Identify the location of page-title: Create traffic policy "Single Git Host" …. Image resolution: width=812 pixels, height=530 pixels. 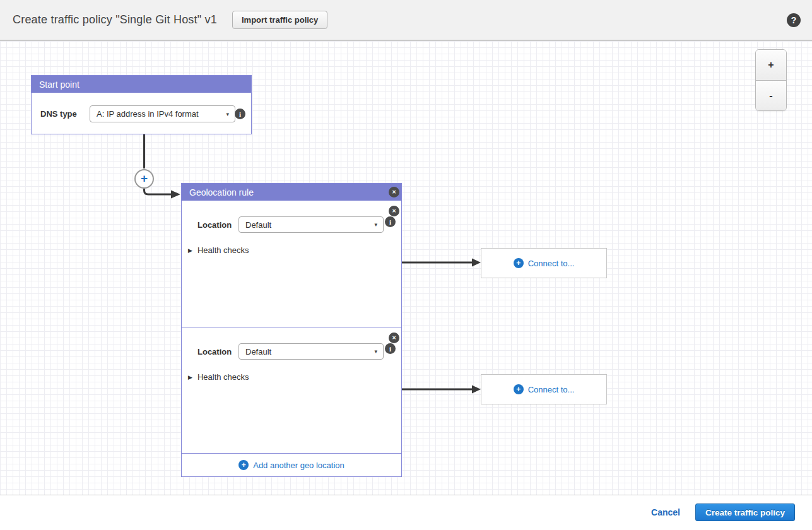
(115, 20).